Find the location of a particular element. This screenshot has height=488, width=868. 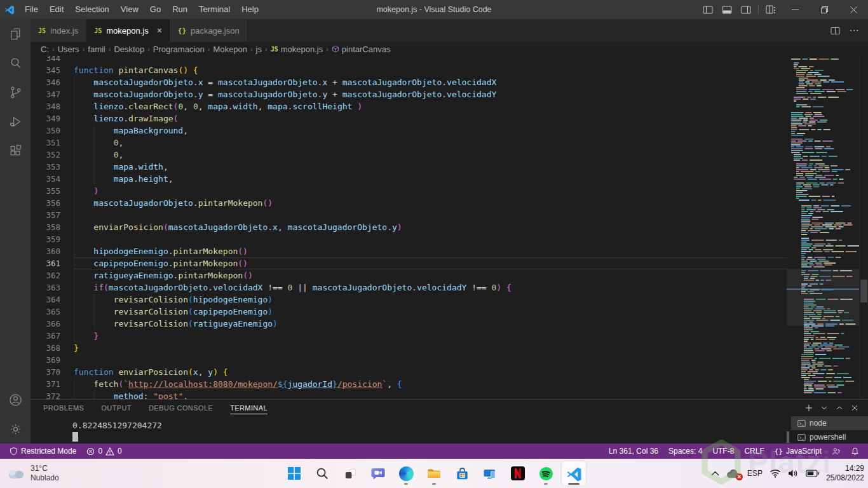

vscode-logo-icon is located at coordinates (10, 10).